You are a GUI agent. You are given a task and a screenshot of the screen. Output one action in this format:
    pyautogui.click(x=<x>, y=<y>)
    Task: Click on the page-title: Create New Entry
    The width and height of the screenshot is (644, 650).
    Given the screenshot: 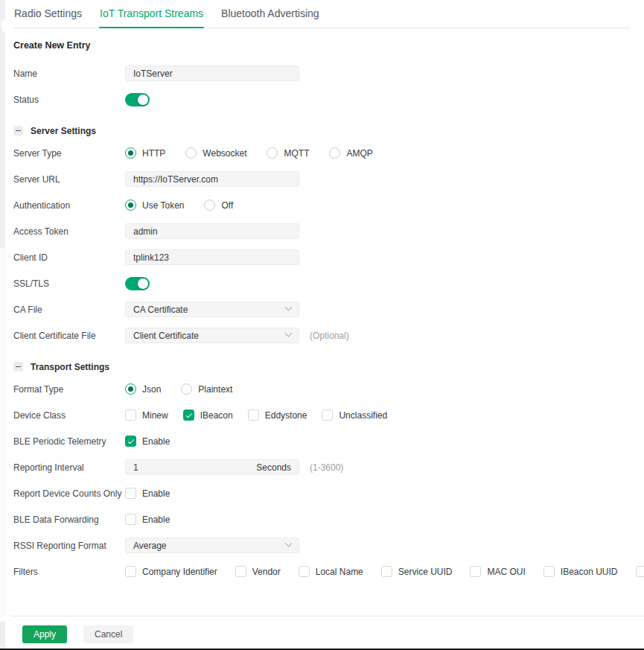 What is the action you would take?
    pyautogui.click(x=322, y=45)
    